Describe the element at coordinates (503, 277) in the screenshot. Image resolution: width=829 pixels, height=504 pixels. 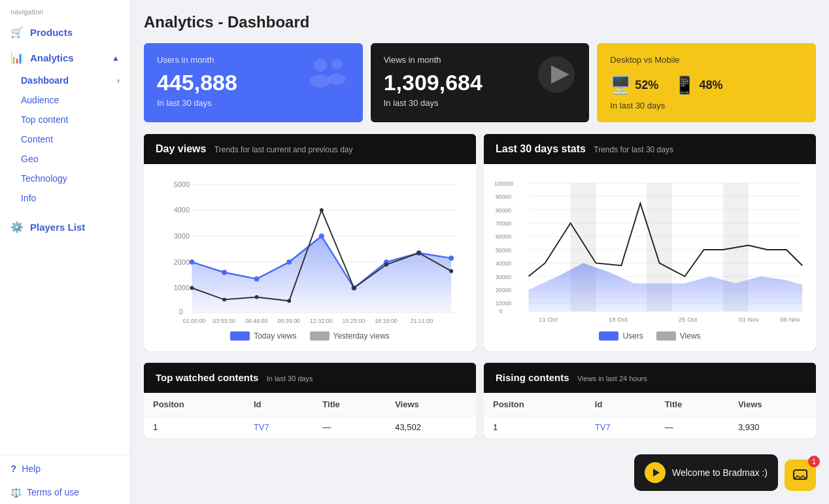
I see `svg-text: 30000` at that location.